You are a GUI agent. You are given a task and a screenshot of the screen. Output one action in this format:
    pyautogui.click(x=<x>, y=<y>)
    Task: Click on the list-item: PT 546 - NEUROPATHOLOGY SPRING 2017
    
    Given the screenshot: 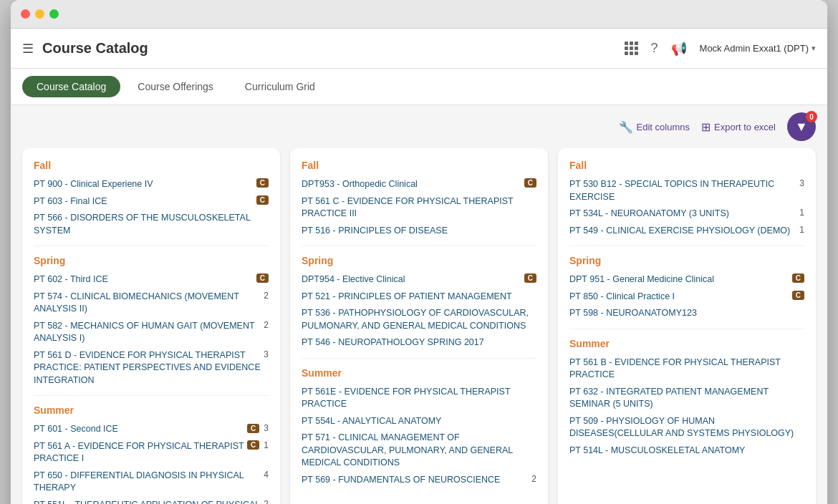 What is the action you would take?
    pyautogui.click(x=419, y=343)
    